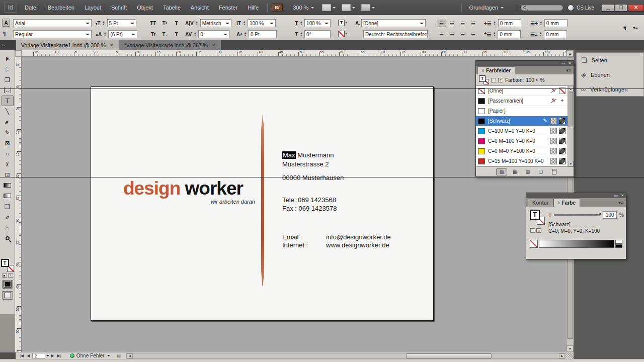  I want to click on menu-item: Bearbeiten, so click(61, 8).